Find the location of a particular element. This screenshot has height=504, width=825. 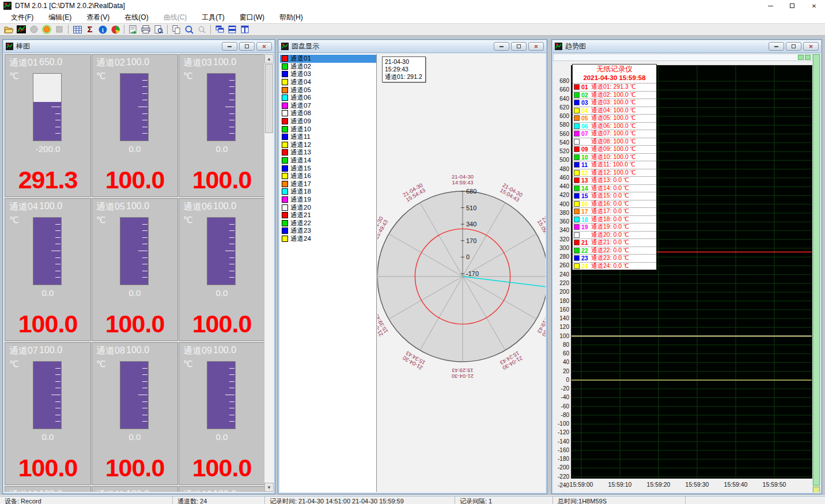

record-active-button is located at coordinates (47, 29).